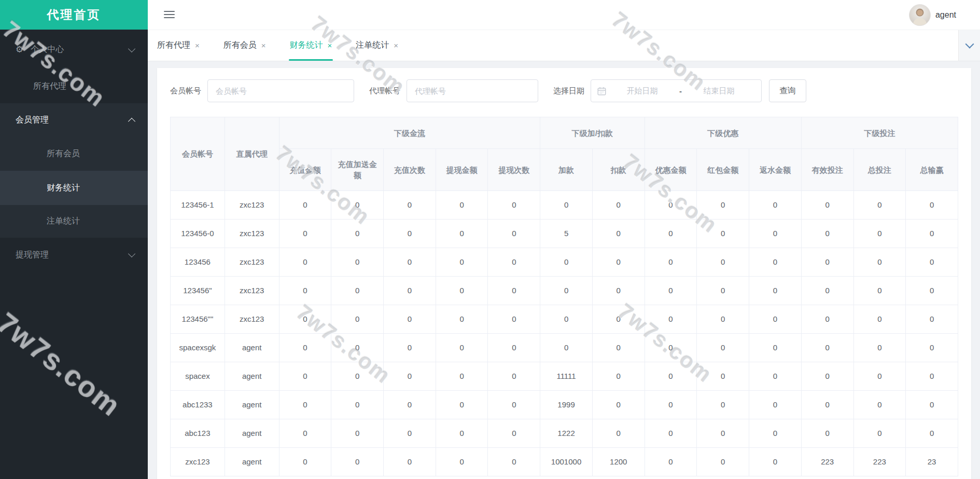  Describe the element at coordinates (74, 154) in the screenshot. I see `sidebar-item-all-members: 所有会员` at that location.